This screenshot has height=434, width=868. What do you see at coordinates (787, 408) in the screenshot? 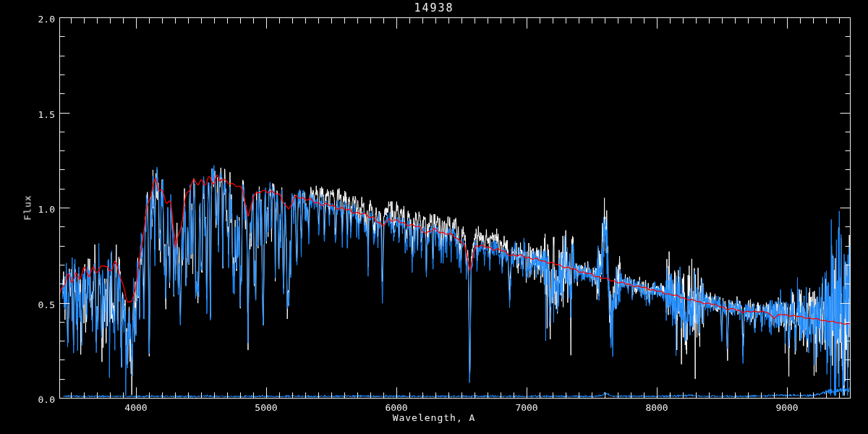
I see `x-tick-label: 9000` at bounding box center [787, 408].